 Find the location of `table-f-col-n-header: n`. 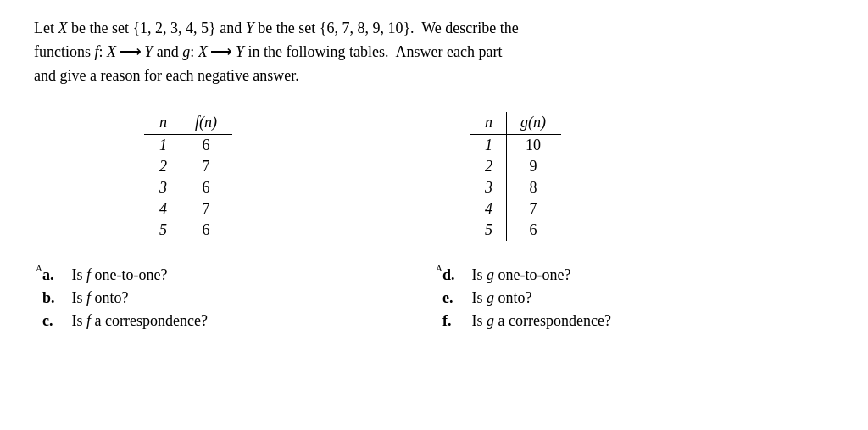

table-f-col-n-header: n is located at coordinates (163, 124).